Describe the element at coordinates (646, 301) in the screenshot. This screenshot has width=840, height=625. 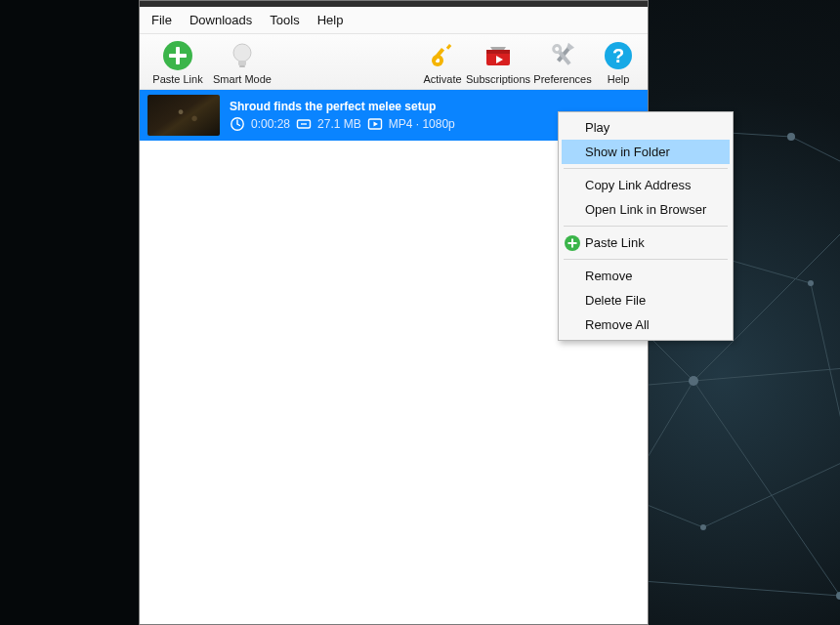
I see `ctx-delete-file: Delete File` at that location.